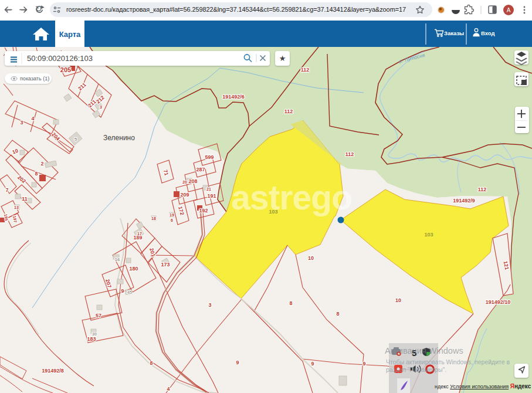 Image resolution: width=532 pixels, height=393 pixels. What do you see at coordinates (16, 208) in the screenshot?
I see `svg-text: 13` at bounding box center [16, 208].